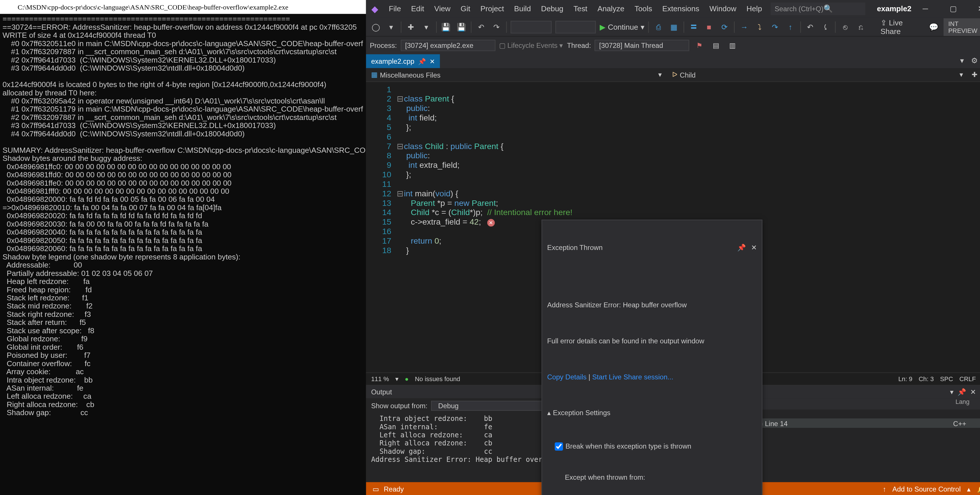 The image size is (980, 495). I want to click on menu-debug: Debug, so click(552, 9).